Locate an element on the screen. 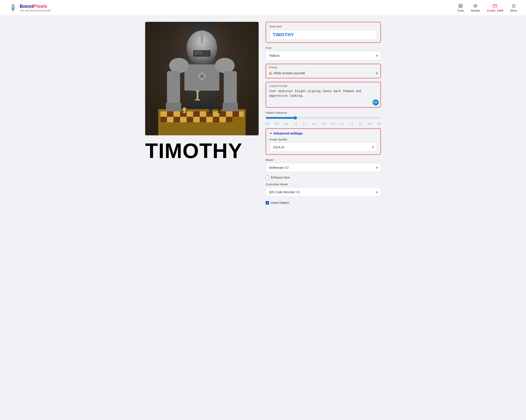  main-header: BoostPixels Your own fine-tuned AI model… is located at coordinates (263, 8).